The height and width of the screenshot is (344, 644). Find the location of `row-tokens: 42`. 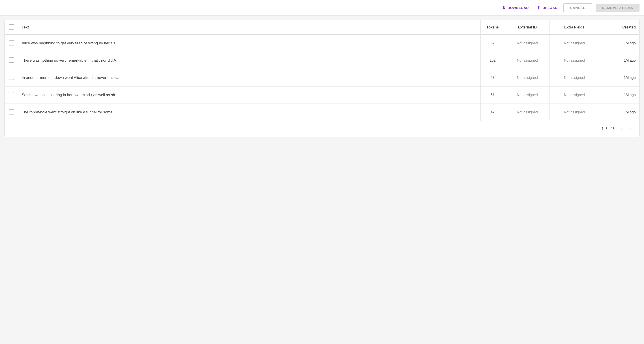

row-tokens: 42 is located at coordinates (492, 113).